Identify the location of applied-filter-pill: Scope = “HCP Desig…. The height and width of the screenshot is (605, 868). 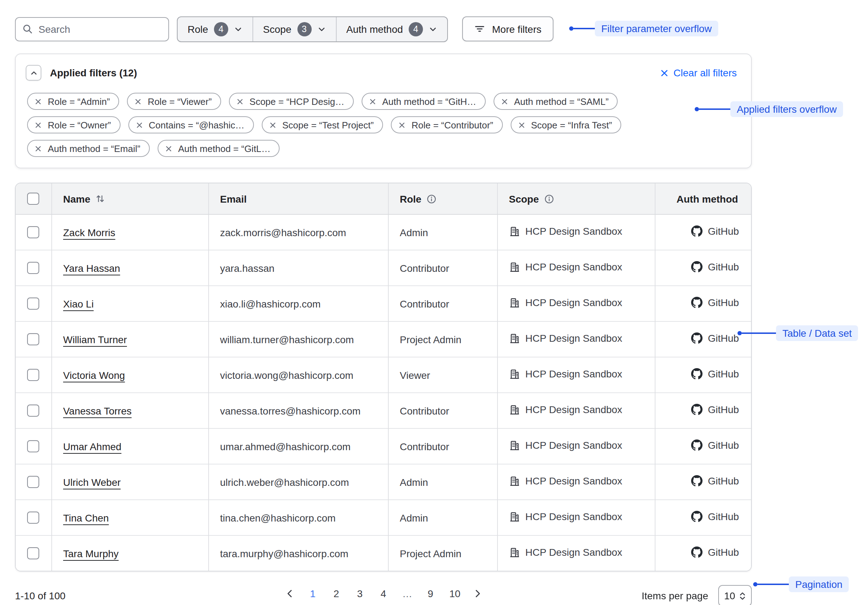
(291, 101).